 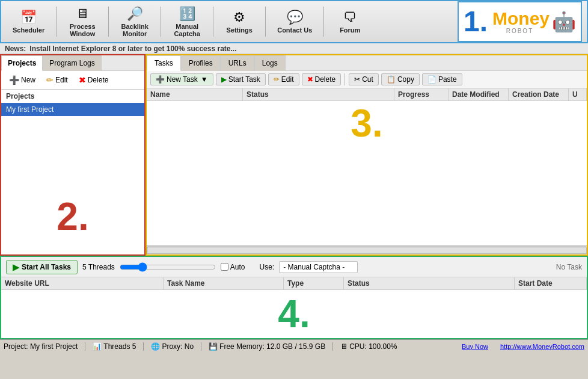 What do you see at coordinates (240, 79) in the screenshot?
I see `start-task-button: ▶ Start Task` at bounding box center [240, 79].